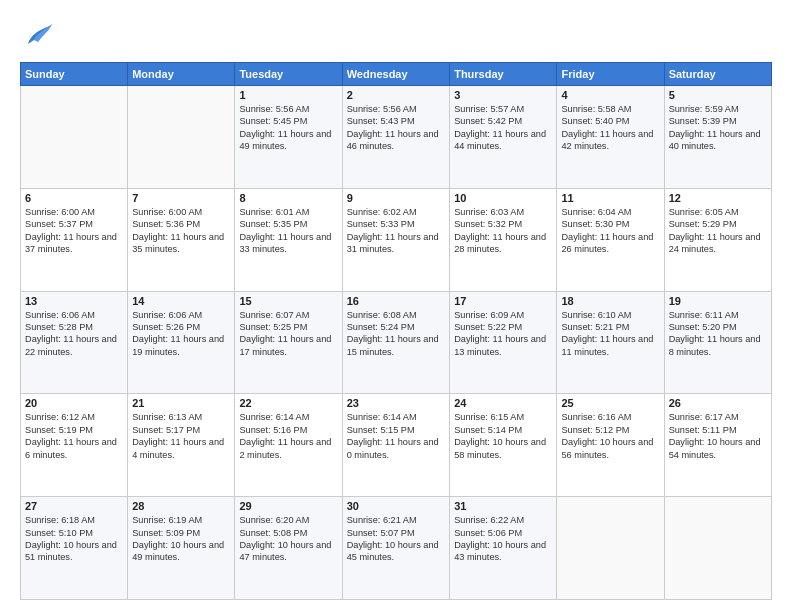 The image size is (792, 612). Describe the element at coordinates (610, 446) in the screenshot. I see `calendar-cell: 25Sunrise: 6:16 AM Sunset: 5:12 PM Dayli…` at that location.